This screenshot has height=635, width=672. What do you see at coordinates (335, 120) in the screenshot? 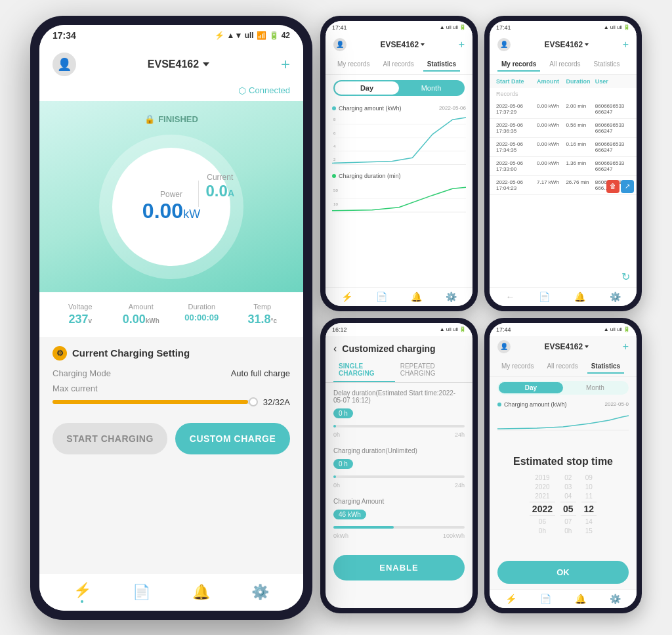
I see `svg-text: 8` at bounding box center [335, 120].